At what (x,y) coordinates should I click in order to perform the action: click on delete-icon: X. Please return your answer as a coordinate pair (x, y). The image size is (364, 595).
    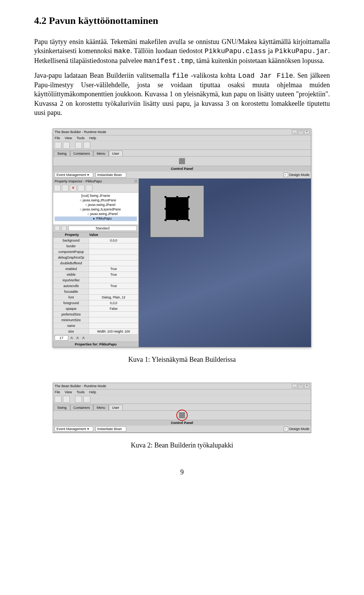
    Looking at the image, I should click on (73, 188).